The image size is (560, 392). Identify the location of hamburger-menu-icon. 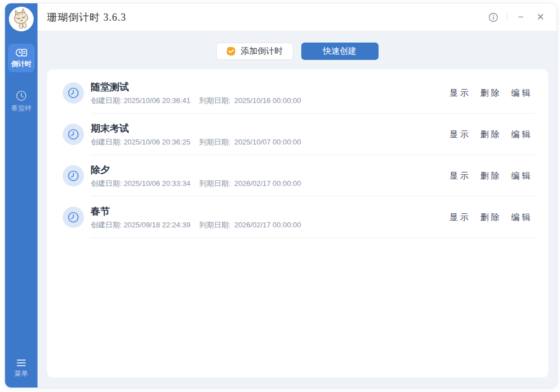
(21, 363).